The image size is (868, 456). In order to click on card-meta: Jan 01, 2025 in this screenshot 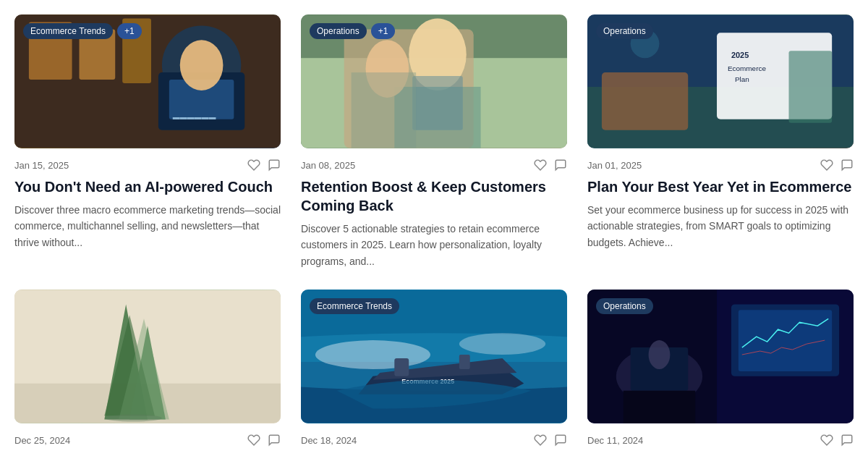, I will do `click(720, 165)`.